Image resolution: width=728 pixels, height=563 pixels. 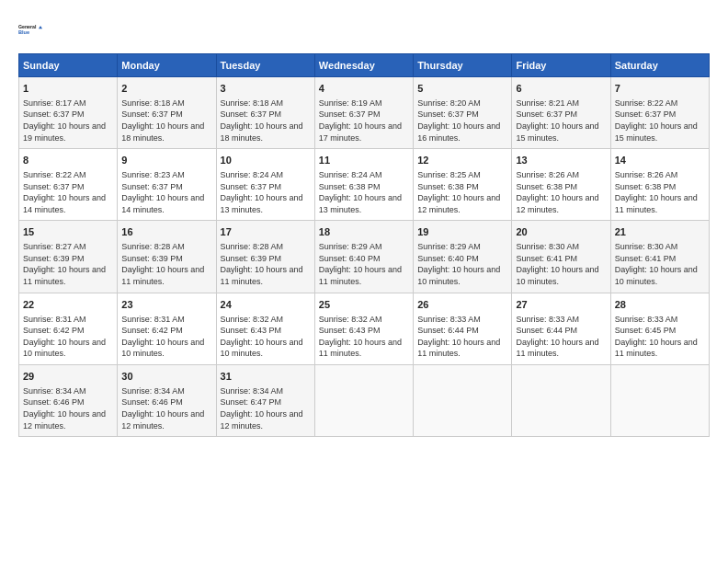 I want to click on calendar-cell: 12Sunrise: 8:25 AM Sunset: 6:38 PM Dayli…, so click(x=463, y=185).